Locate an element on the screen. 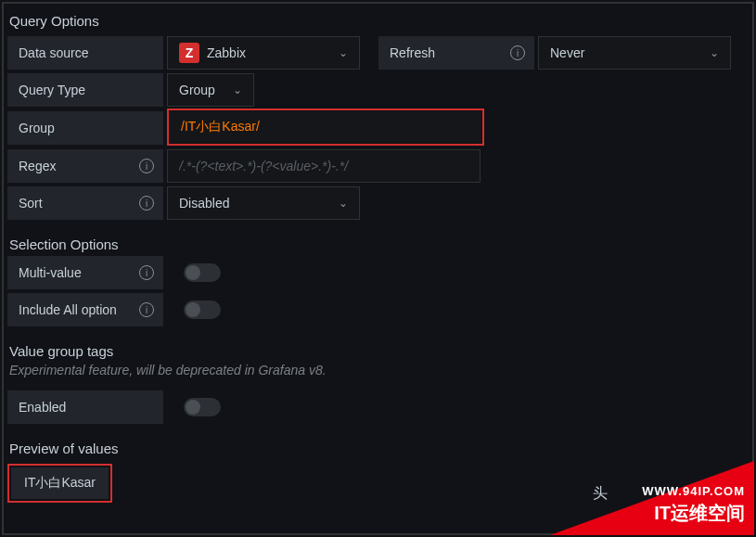 The height and width of the screenshot is (537, 756). include-all-toggle is located at coordinates (202, 310).